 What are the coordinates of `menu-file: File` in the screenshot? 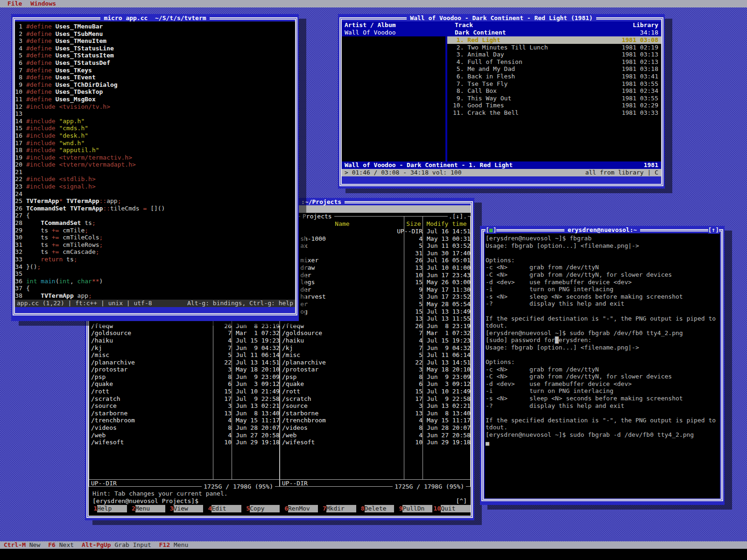 It's located at (15, 4).